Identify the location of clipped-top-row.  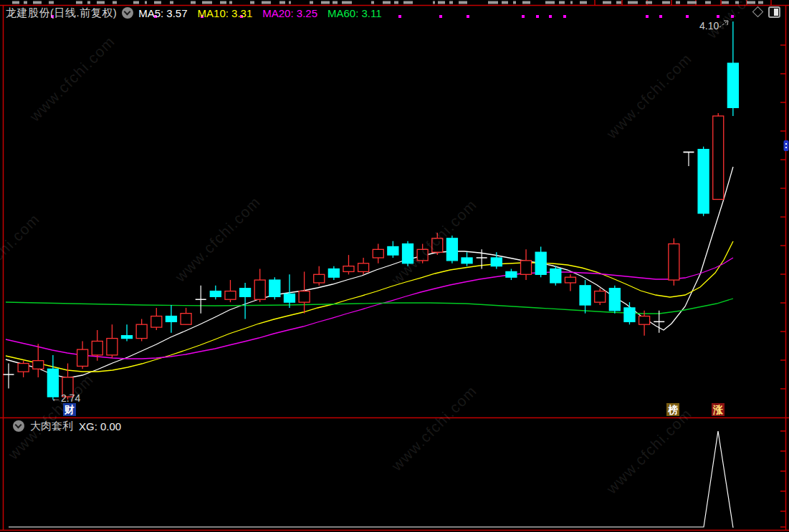
(394, 3).